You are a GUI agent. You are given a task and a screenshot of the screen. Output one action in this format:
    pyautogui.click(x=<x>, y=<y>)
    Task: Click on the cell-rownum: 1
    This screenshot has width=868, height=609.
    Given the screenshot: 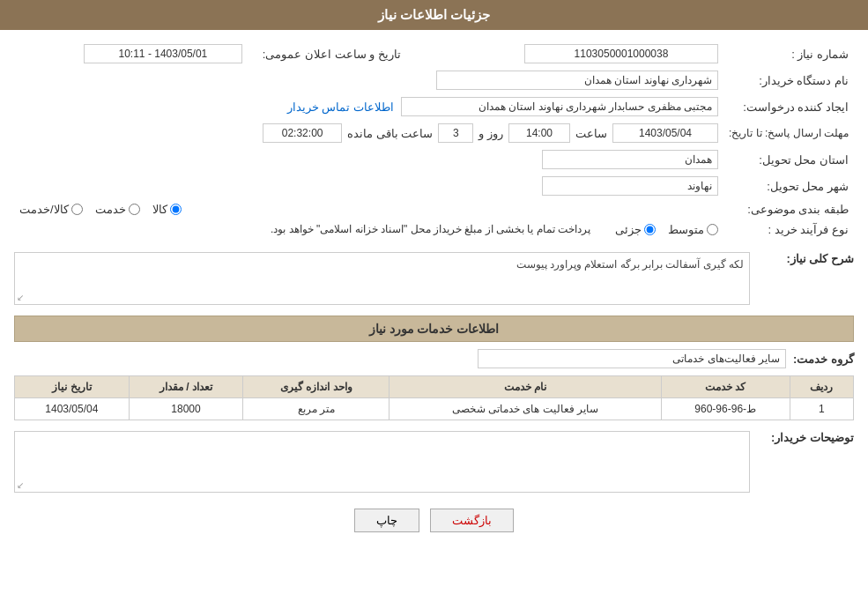 What is the action you would take?
    pyautogui.click(x=821, y=409)
    